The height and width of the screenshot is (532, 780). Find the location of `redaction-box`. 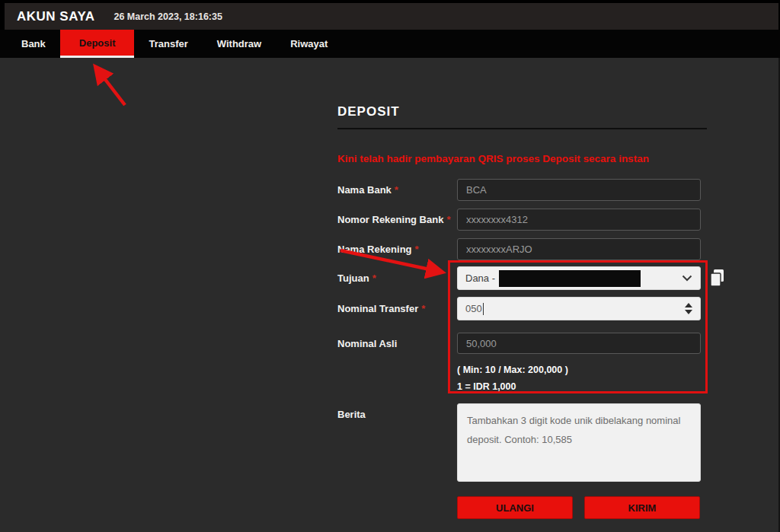

redaction-box is located at coordinates (570, 279).